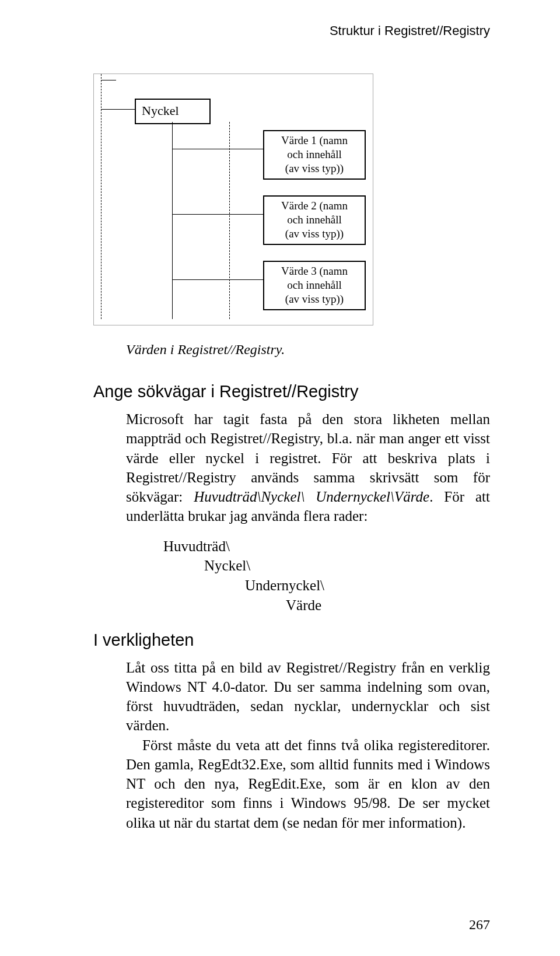 The width and height of the screenshot is (560, 956). I want to click on nyckel-box: Nyckel, so click(173, 111).